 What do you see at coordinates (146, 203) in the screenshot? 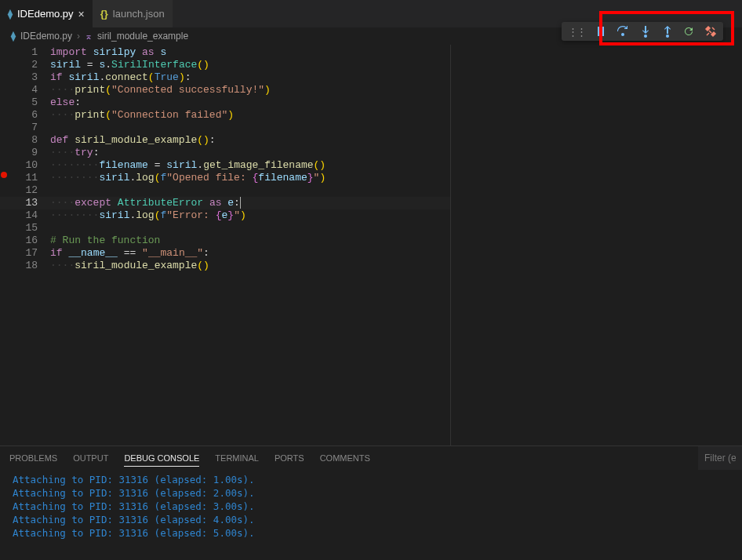
I see `code-content: ····except AttributeError as e:` at bounding box center [146, 203].